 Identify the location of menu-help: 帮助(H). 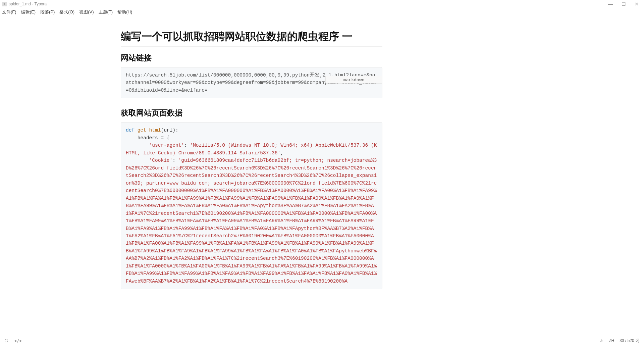
(125, 12).